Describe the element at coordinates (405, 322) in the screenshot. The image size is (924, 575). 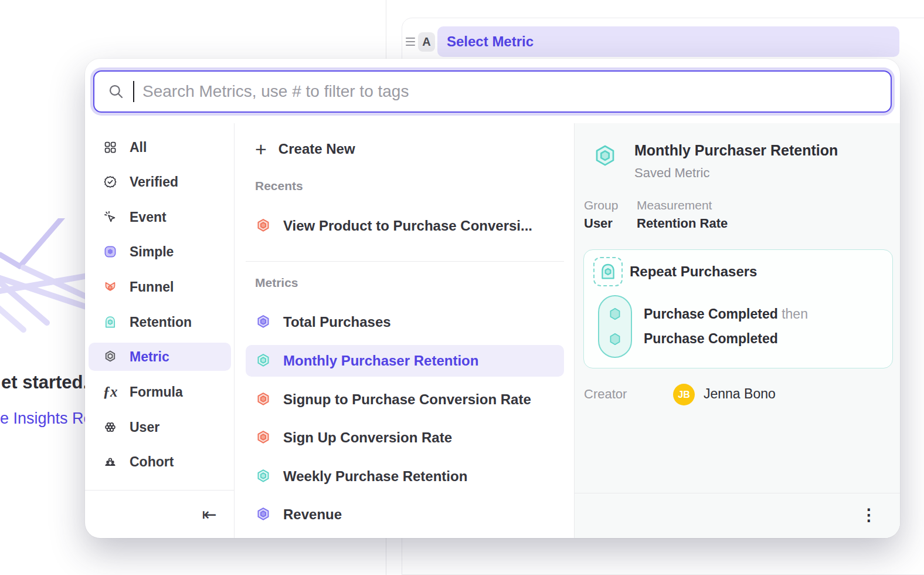
I see `list-item-metric: Total Purchases` at that location.